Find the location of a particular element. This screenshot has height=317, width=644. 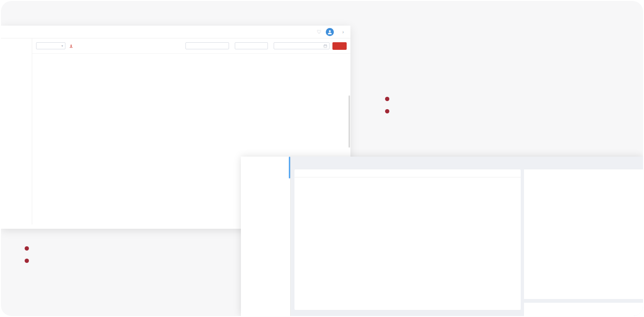

usage-log-note is located at coordinates (390, 105).